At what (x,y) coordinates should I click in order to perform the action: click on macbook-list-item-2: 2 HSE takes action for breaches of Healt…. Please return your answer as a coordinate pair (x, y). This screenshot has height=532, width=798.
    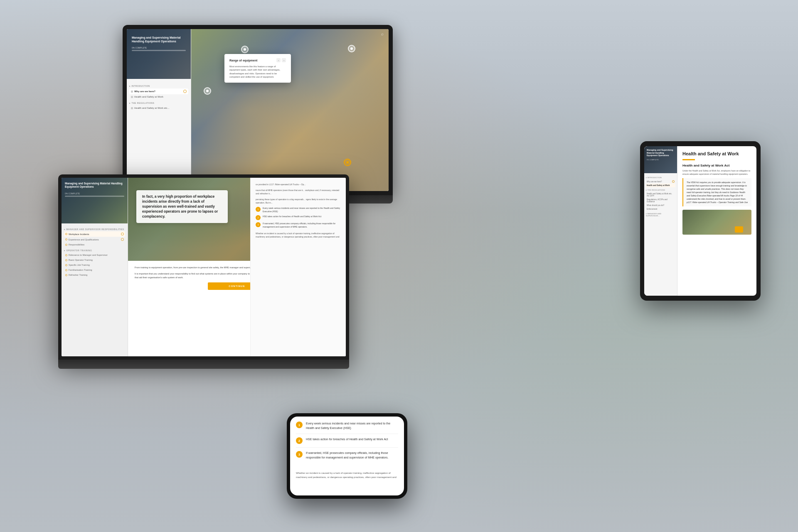
    Looking at the image, I should click on (298, 218).